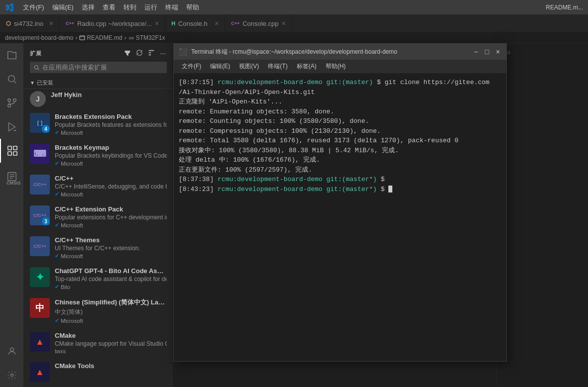  I want to click on more-icon: ···, so click(163, 54).